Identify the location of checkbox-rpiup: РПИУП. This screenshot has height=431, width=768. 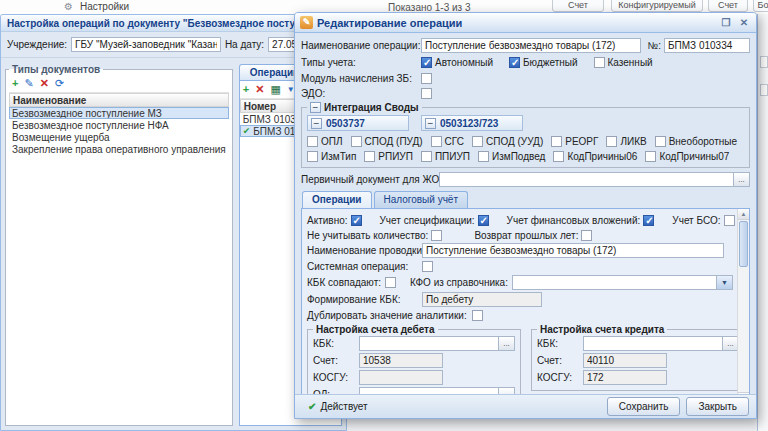
(388, 156).